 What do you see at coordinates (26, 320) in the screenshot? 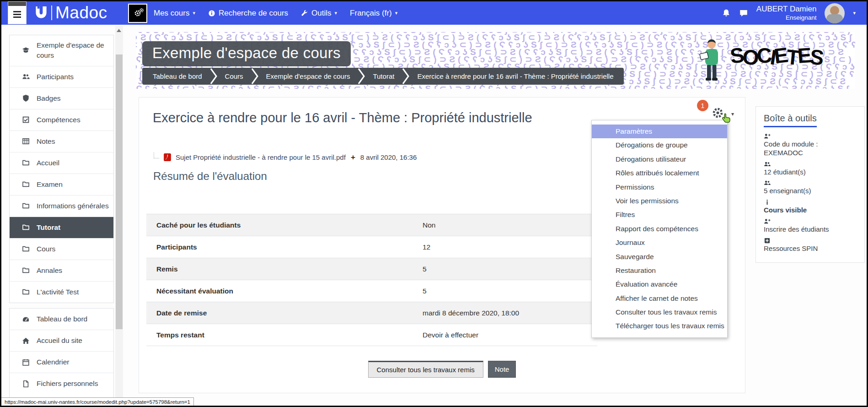
I see `dashboard-icon` at bounding box center [26, 320].